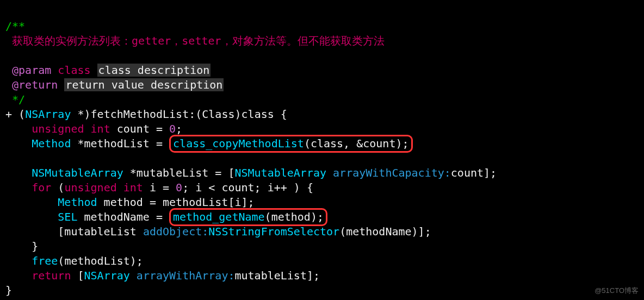  What do you see at coordinates (144, 114) in the screenshot?
I see `method-name: fetchMethodList:` at bounding box center [144, 114].